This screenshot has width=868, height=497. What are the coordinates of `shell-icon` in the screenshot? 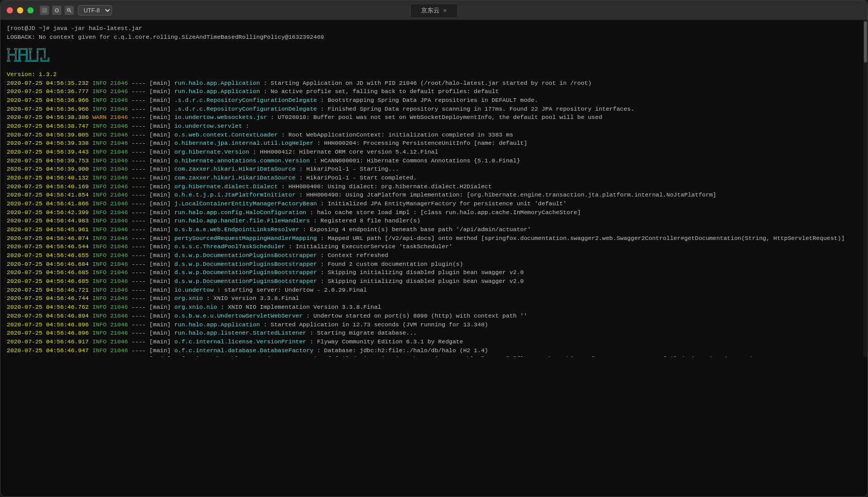 It's located at (44, 10).